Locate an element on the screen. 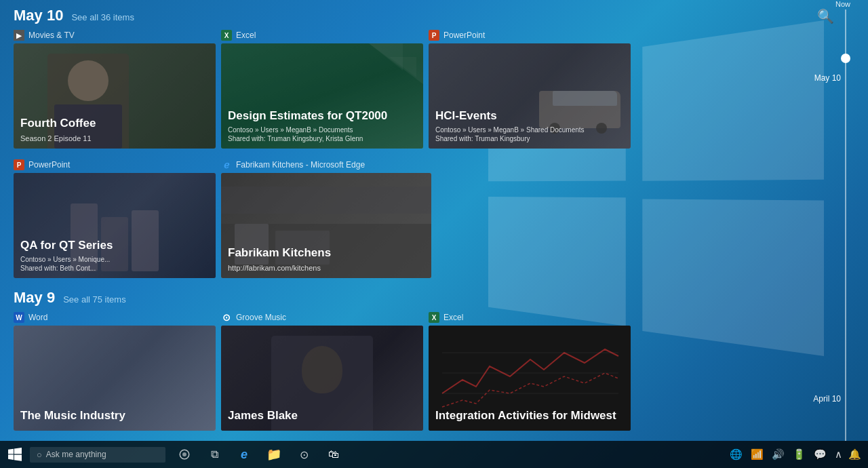 The image size is (868, 468). taskbar-explorer-icon: 📁 is located at coordinates (274, 454).